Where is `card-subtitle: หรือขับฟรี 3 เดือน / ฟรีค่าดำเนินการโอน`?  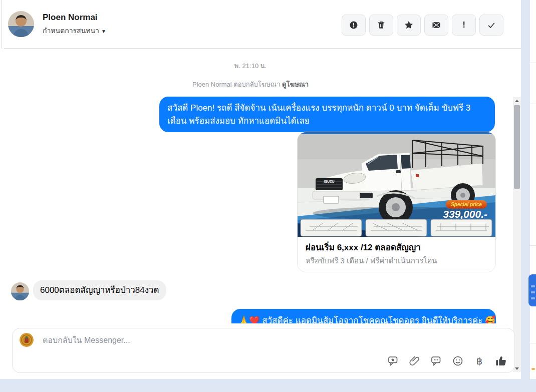
card-subtitle: หรือขับฟรี 3 เดือน / ฟรีค่าดำเนินการโอน is located at coordinates (397, 261).